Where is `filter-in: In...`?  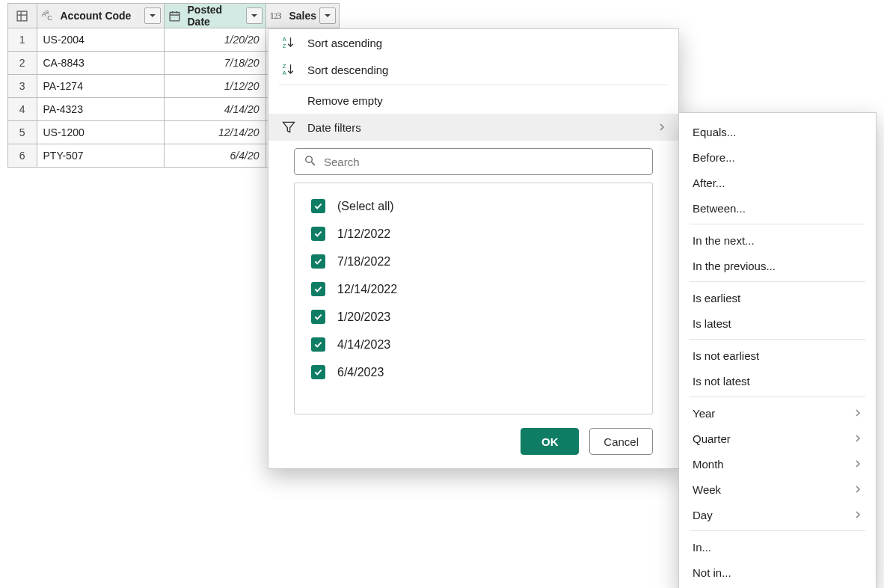
filter-in: In... is located at coordinates (778, 547).